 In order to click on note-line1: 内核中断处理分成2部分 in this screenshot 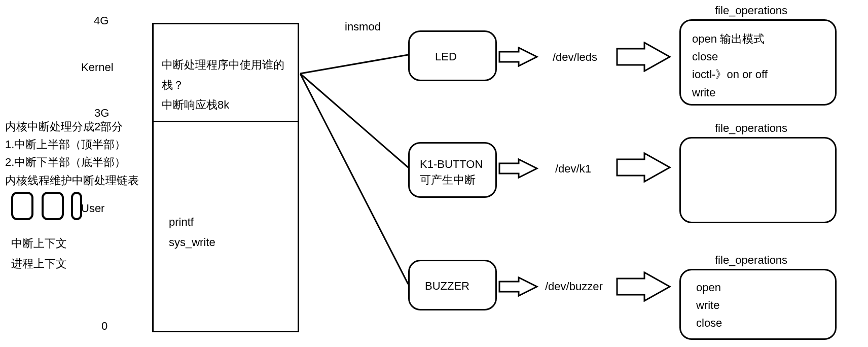, I will do `click(72, 127)`.